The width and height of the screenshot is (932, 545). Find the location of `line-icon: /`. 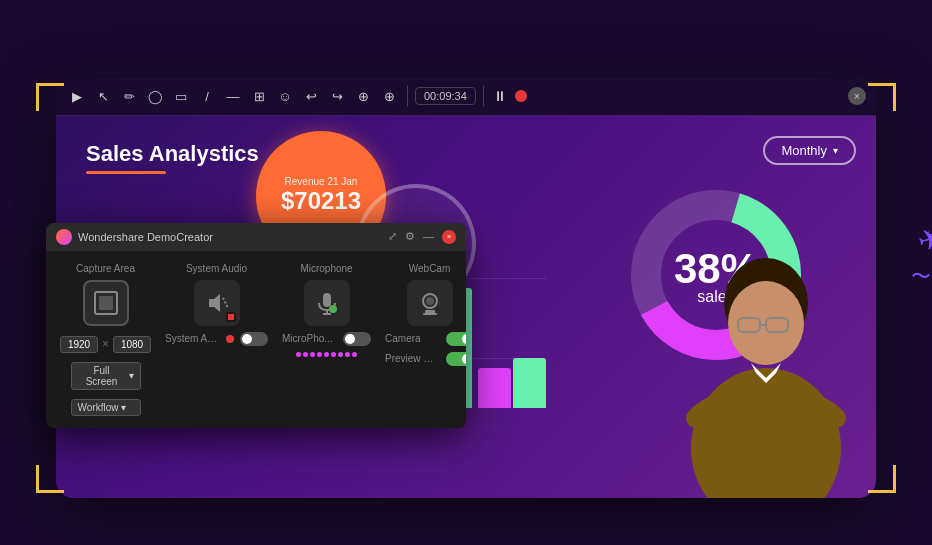

line-icon: / is located at coordinates (207, 96).